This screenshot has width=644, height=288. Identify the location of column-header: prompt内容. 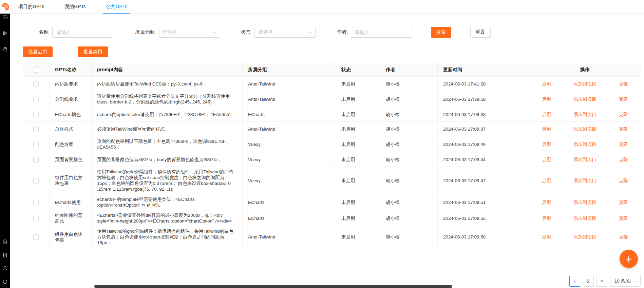
(167, 70).